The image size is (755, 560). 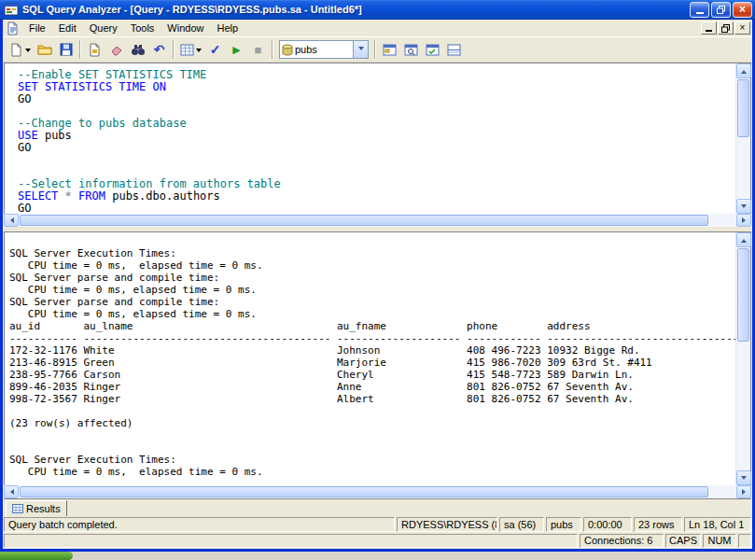 I want to click on menu-item-edit: Edit, so click(x=67, y=28).